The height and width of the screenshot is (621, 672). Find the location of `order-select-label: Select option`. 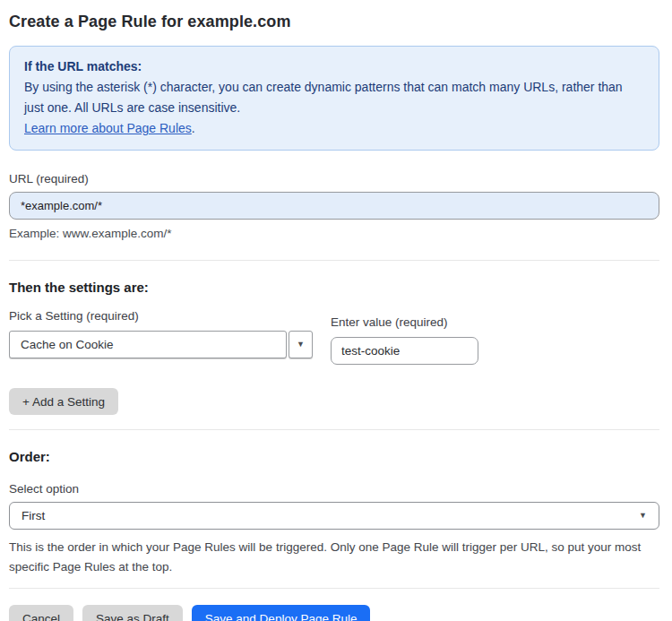

order-select-label: Select option is located at coordinates (334, 489).